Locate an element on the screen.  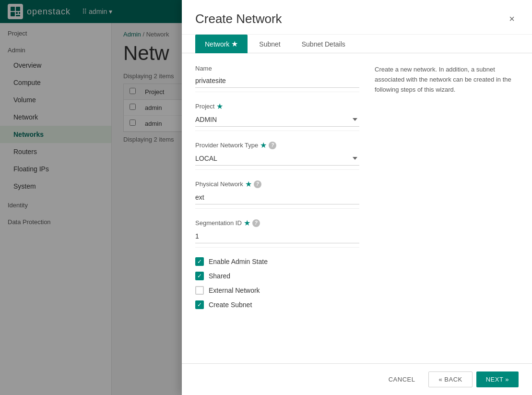
checkbox-group-enable-admin-state: Enable Admin State is located at coordinates (277, 262).